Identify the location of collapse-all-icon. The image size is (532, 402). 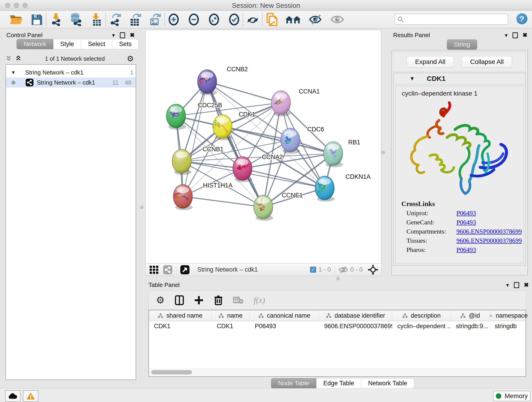
(9, 59).